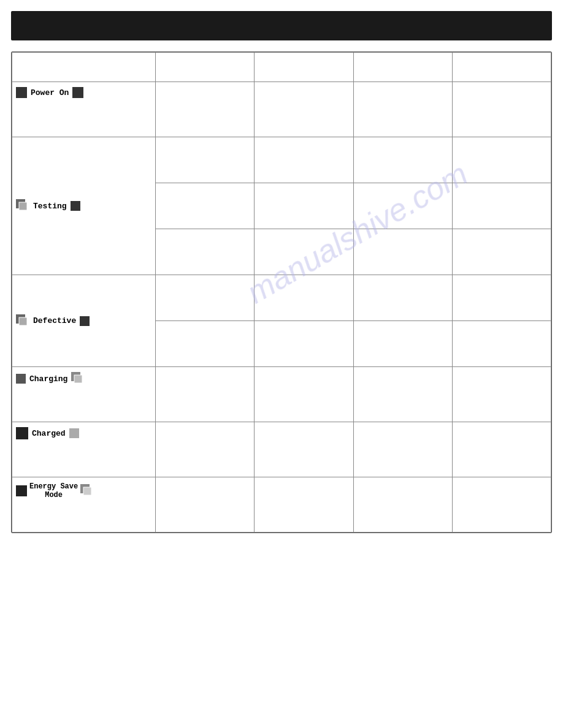  What do you see at coordinates (282, 395) in the screenshot?
I see `charging-row: Charging` at bounding box center [282, 395].